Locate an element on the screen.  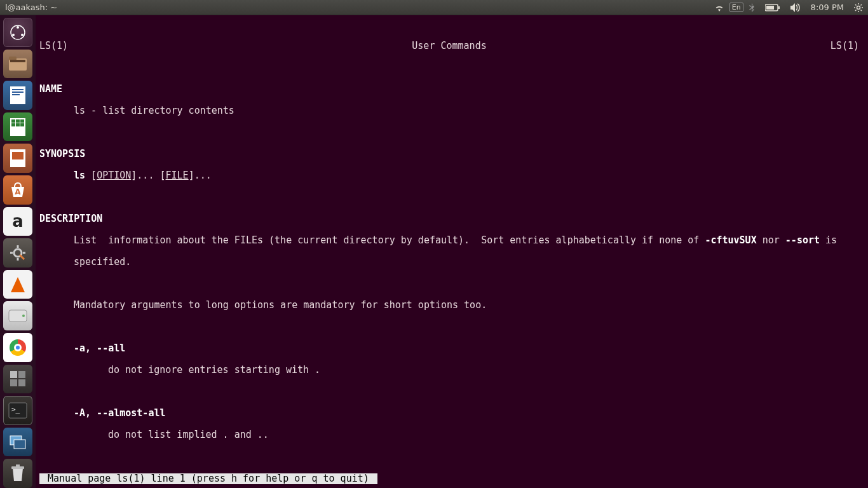
launcher-dash-icon is located at coordinates (18, 32).